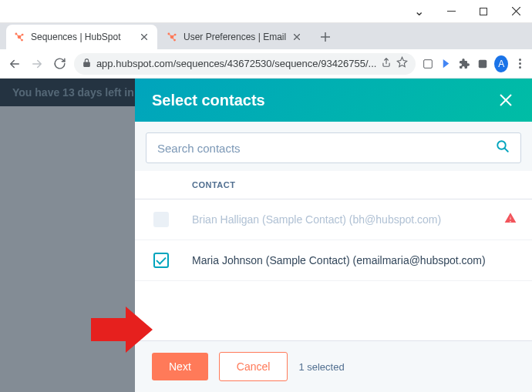 The image size is (532, 392). Describe the element at coordinates (266, 64) in the screenshot. I see `browser-toolbar: app.hubspot.com/sequences/43672530/seque…` at that location.